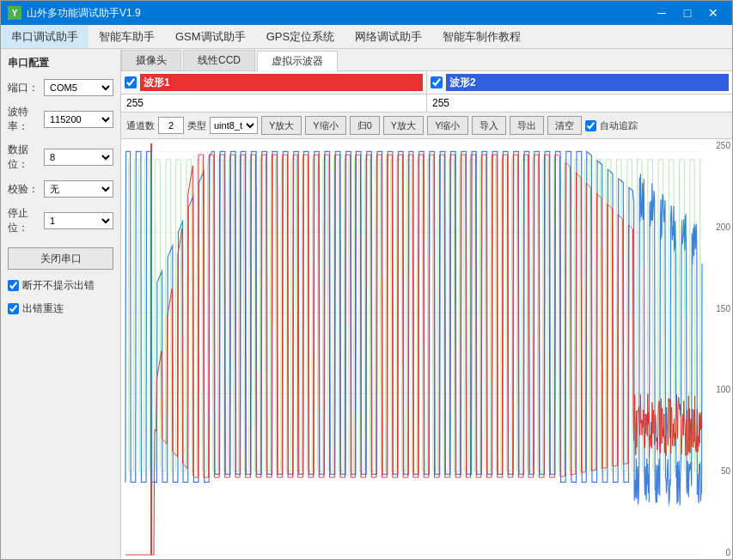  Describe the element at coordinates (717, 553) in the screenshot. I see `y-label-0: 0` at that location.